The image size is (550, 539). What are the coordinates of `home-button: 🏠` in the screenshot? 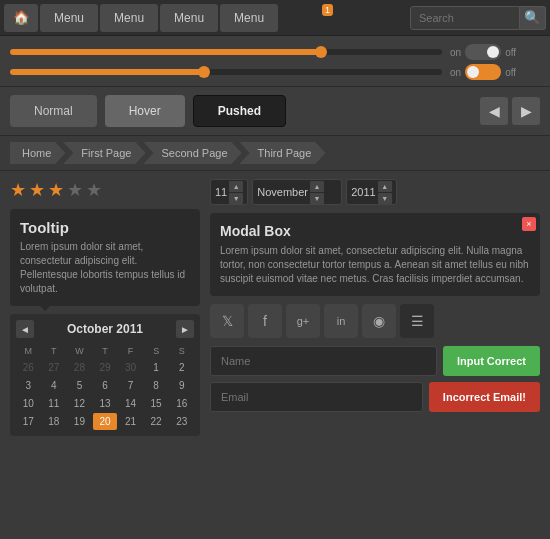 It's located at (21, 18).